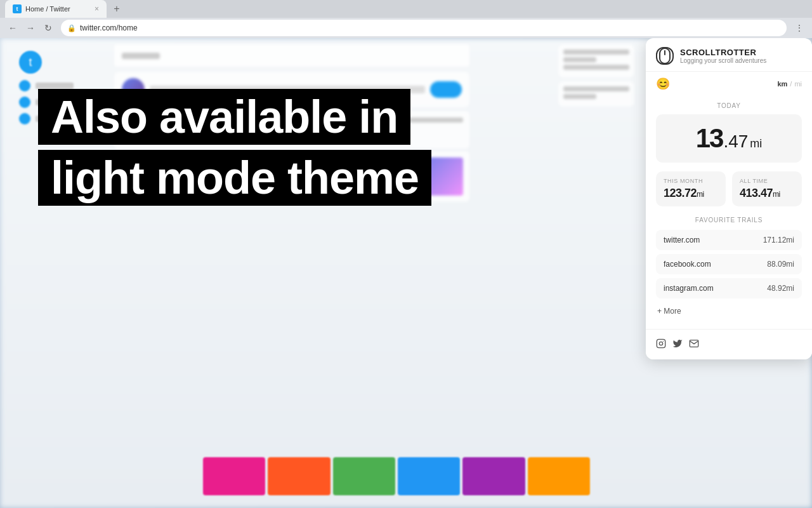  I want to click on unit-km: km, so click(782, 84).